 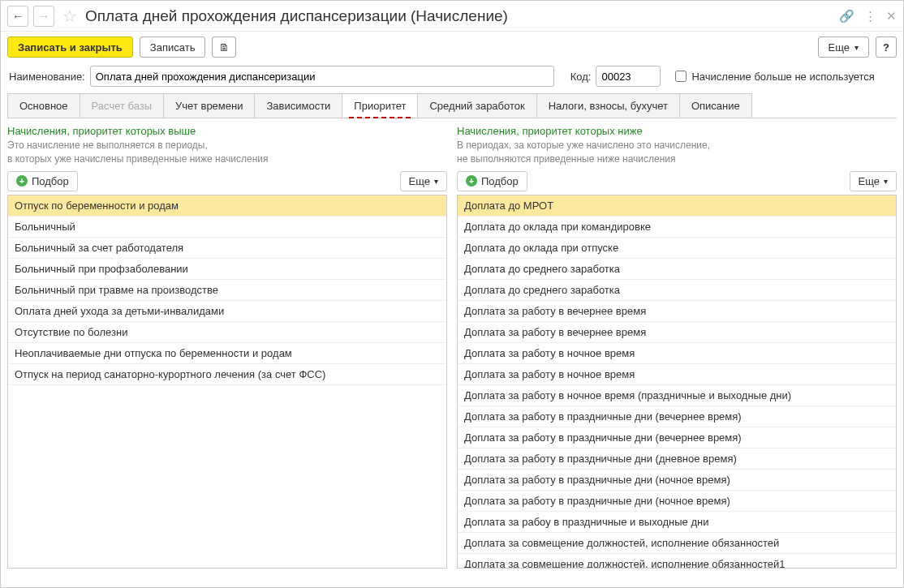 What do you see at coordinates (227, 290) in the screenshot?
I see `list-item: Больничный при травме на производстве` at bounding box center [227, 290].